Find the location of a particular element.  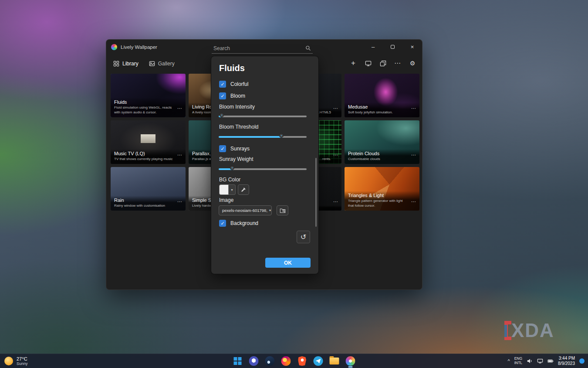

toolbar: + ⋯ ⚙ is located at coordinates (383, 63).